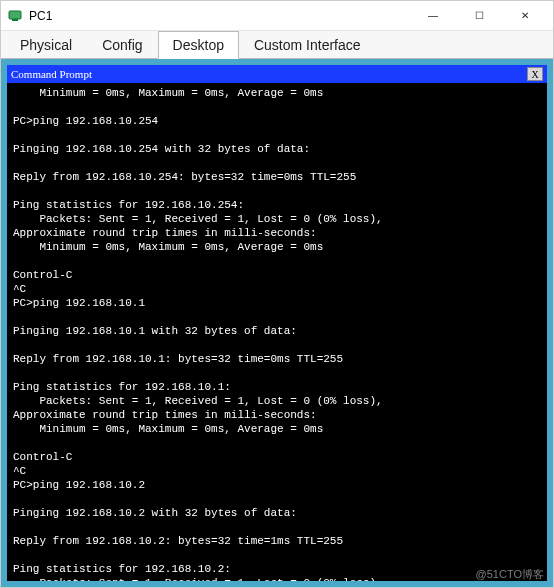  I want to click on minimize-button: —, so click(433, 16).